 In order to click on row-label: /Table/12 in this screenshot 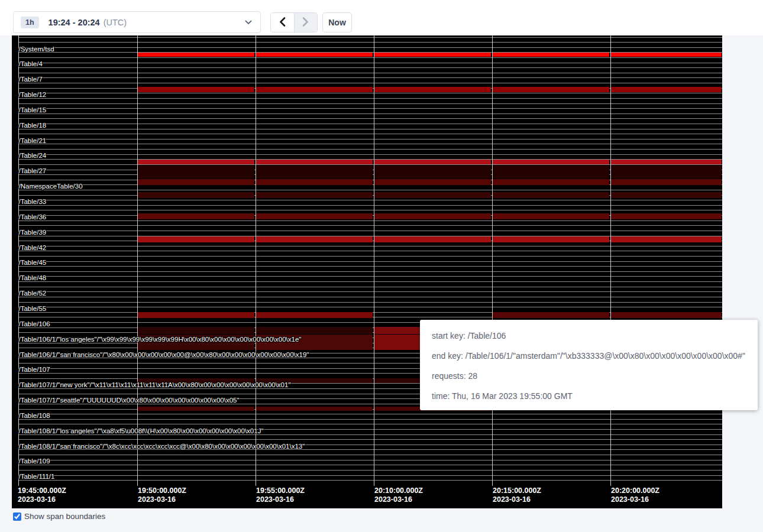, I will do `click(33, 95)`.